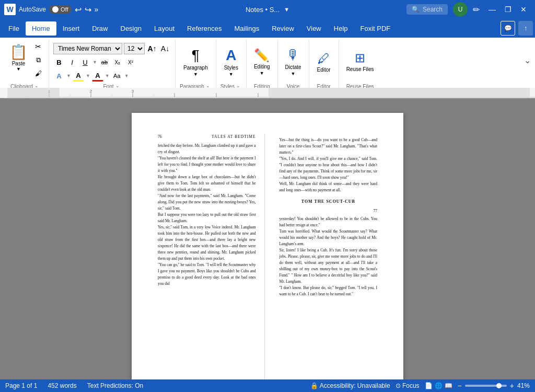 Image resolution: width=535 pixels, height=392 pixels. What do you see at coordinates (98, 76) in the screenshot?
I see `font-color-button: A` at bounding box center [98, 76].